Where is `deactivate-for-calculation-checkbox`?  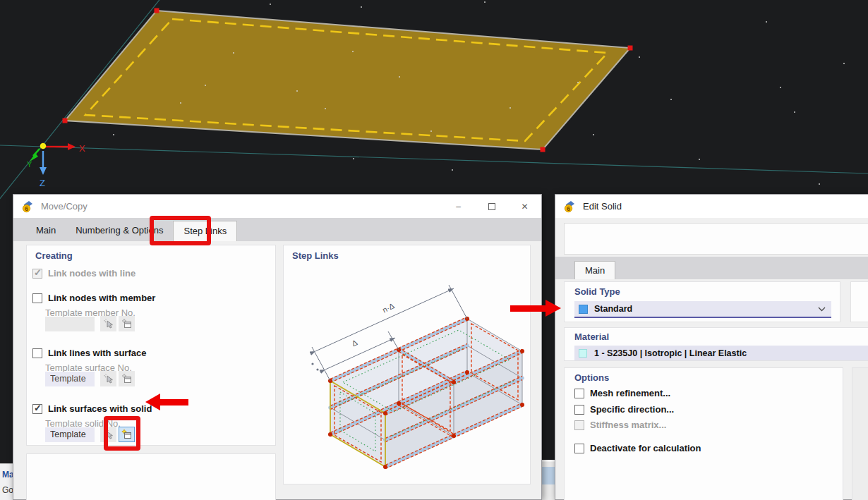
deactivate-for-calculation-checkbox is located at coordinates (579, 449).